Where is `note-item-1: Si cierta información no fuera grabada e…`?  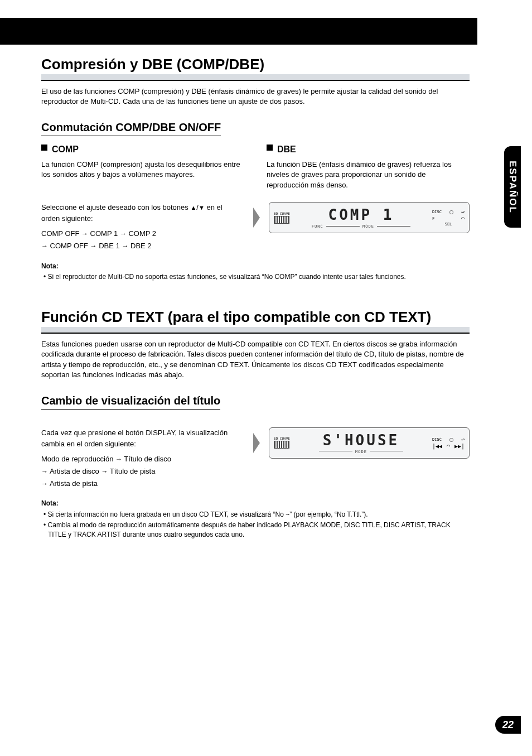 note-item-1: Si cierta información no fuera grabada e… is located at coordinates (257, 514).